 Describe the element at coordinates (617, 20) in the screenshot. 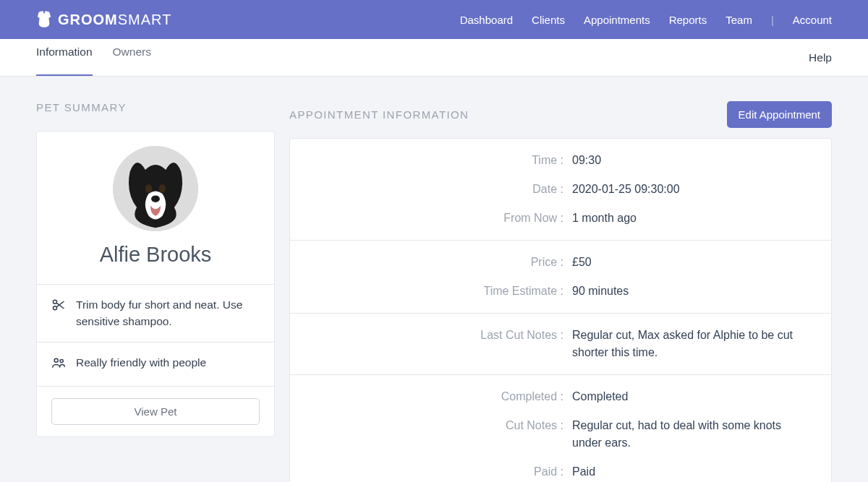

I see `nav-appointments: Appointments` at that location.